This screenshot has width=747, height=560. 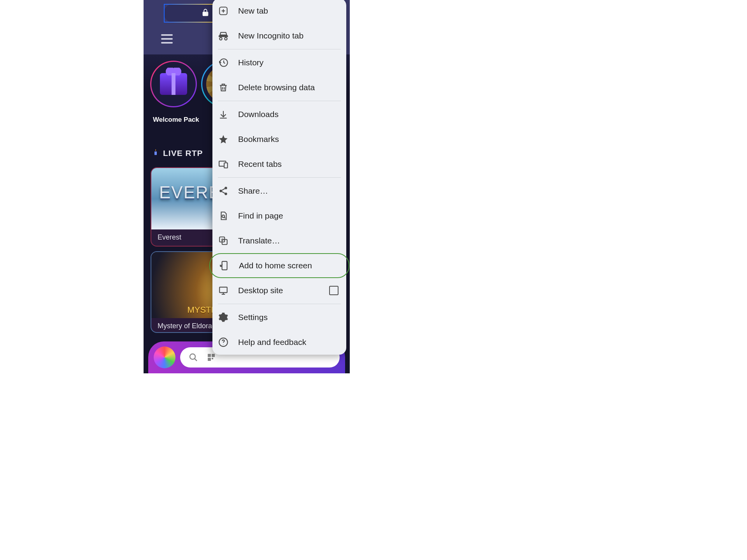 I want to click on menu-recent-tabs: Recent tabs, so click(x=279, y=164).